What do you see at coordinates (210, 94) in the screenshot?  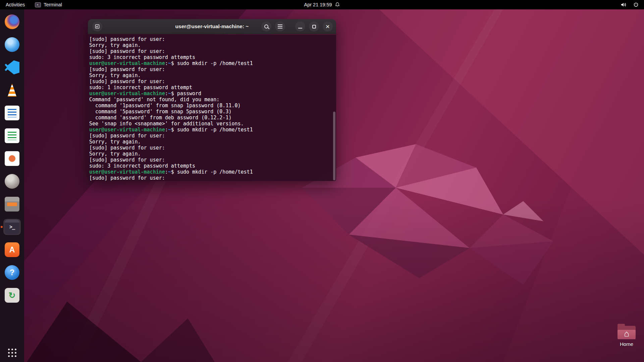 I see `terminal-line: user@user-virtual-machine:~$ password` at bounding box center [210, 94].